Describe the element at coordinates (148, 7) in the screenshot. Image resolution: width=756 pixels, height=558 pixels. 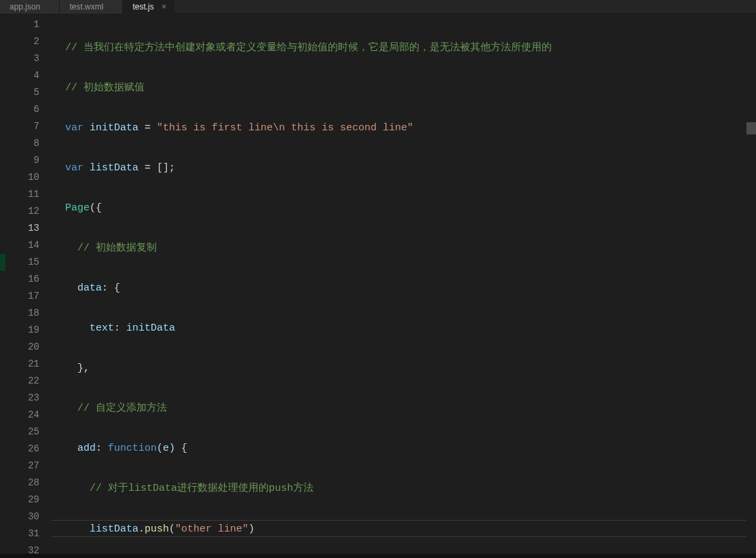
I see `tab-test-js: test.js ×` at that location.